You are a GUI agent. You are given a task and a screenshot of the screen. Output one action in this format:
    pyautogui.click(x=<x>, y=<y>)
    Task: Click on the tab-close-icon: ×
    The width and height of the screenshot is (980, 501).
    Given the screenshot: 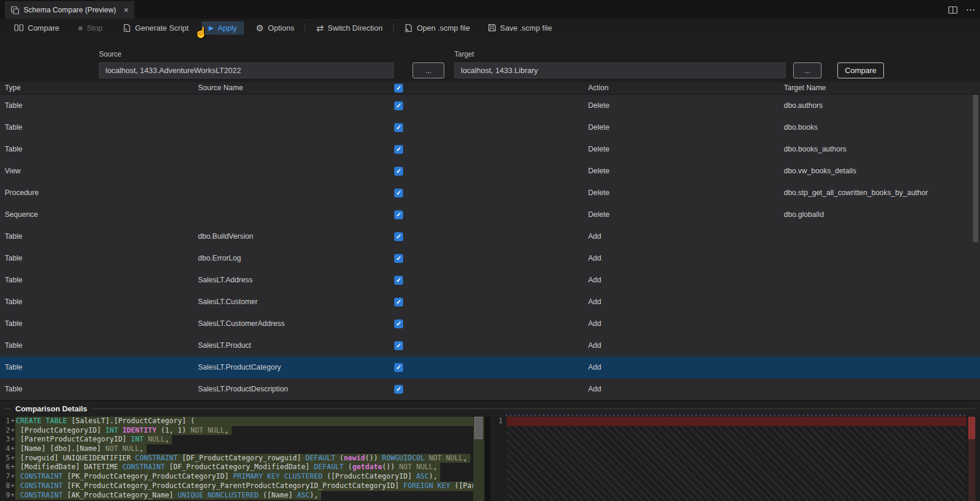 What is the action you would take?
    pyautogui.click(x=126, y=10)
    